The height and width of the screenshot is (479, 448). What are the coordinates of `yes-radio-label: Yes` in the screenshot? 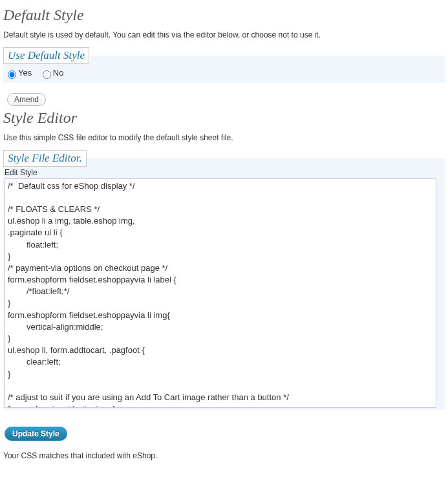 It's located at (19, 72).